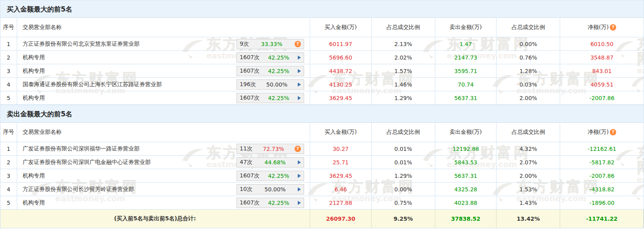  What do you see at coordinates (78, 189) in the screenshot?
I see `branch-name-link: 方正证券股份有限公司长沙留芳岭证券营业部` at bounding box center [78, 189].